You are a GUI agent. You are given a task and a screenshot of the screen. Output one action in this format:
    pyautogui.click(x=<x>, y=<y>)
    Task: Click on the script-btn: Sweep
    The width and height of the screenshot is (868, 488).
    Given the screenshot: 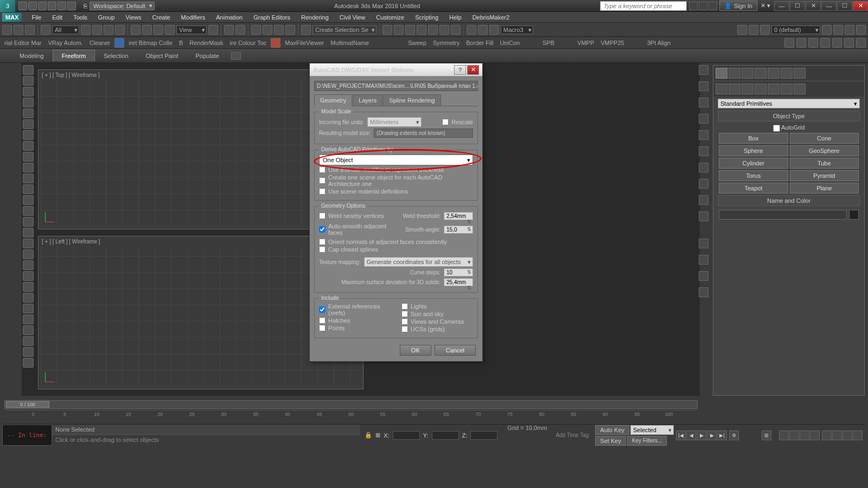 What is the action you would take?
    pyautogui.click(x=417, y=43)
    